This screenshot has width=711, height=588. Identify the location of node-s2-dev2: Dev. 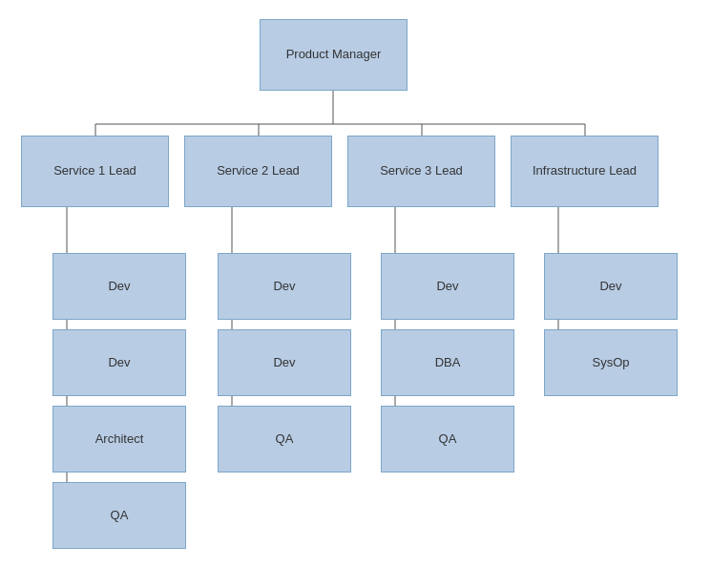
(284, 363).